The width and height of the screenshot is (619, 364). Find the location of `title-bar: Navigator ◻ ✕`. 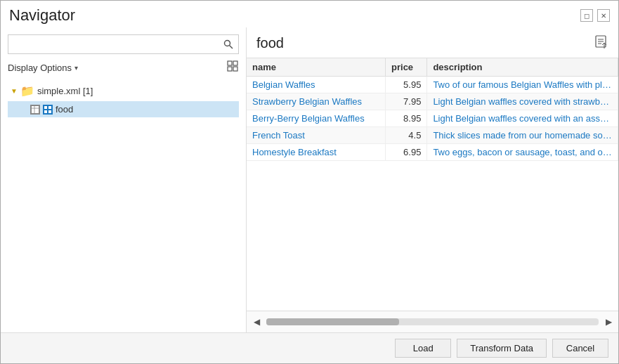

title-bar: Navigator ◻ ✕ is located at coordinates (309, 14).